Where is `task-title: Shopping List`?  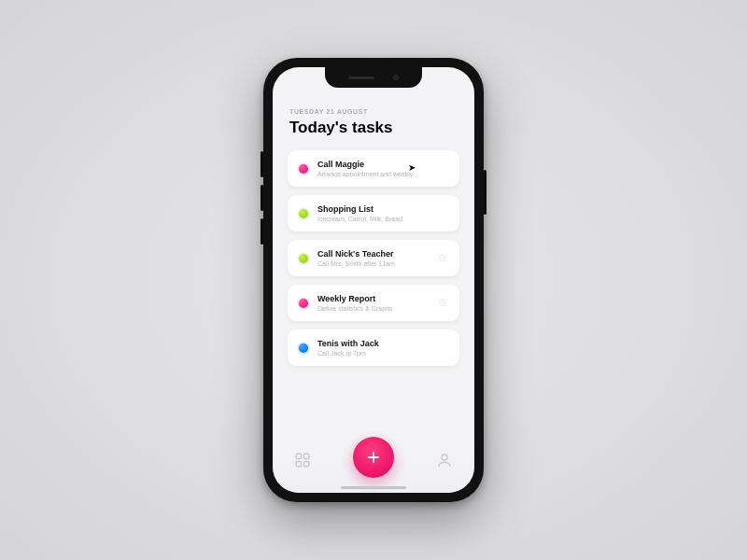 task-title: Shopping List is located at coordinates (383, 209).